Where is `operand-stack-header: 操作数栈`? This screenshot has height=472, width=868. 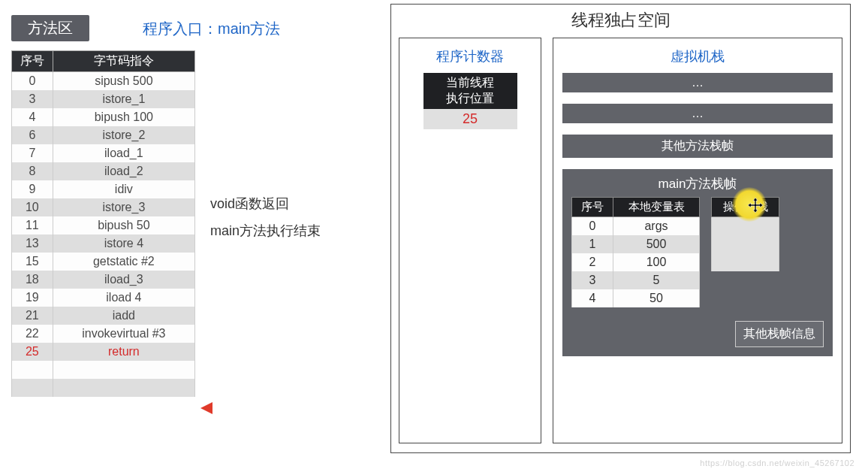 operand-stack-header: 操作数栈 is located at coordinates (746, 207).